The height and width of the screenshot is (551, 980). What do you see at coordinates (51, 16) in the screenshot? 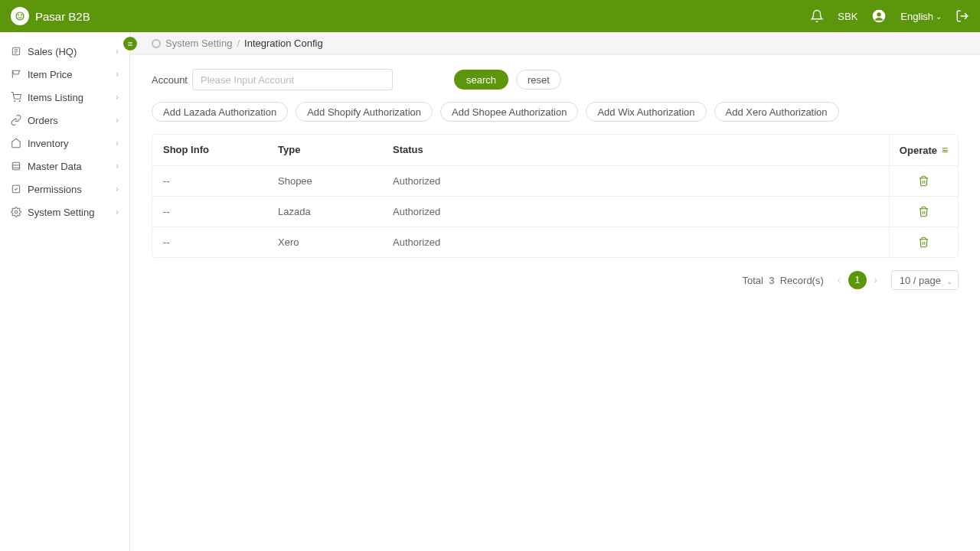
I see `header-left: Pasar B2B` at bounding box center [51, 16].